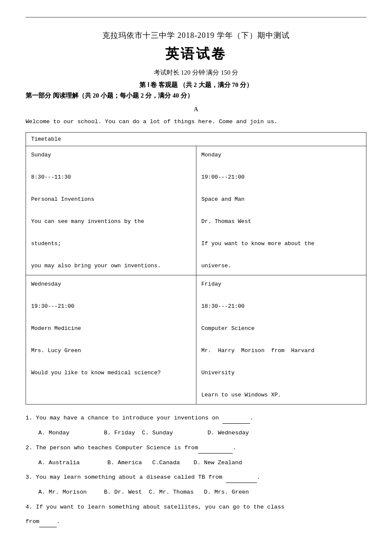  What do you see at coordinates (196, 72) in the screenshot?
I see `exam-info: 考试时长 120 分钟 满分 150 分` at bounding box center [196, 72].